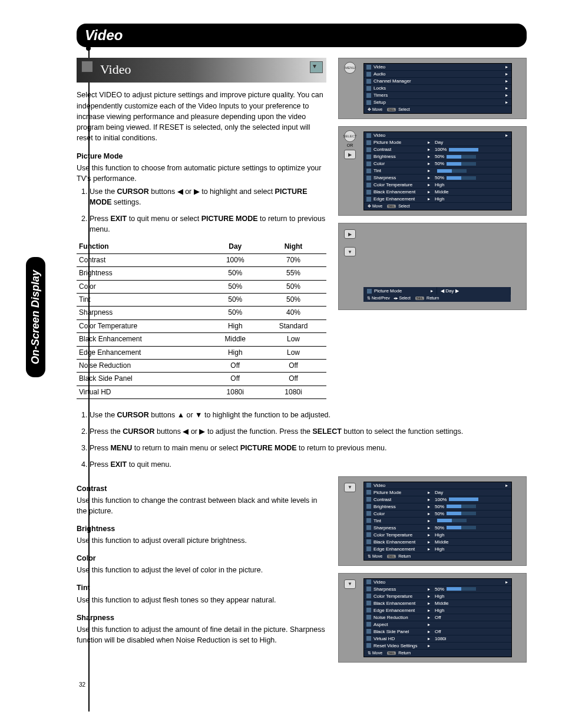  What do you see at coordinates (201, 319) in the screenshot?
I see `function-table: Function Day Night Contrast100%70%Bright…` at bounding box center [201, 319].